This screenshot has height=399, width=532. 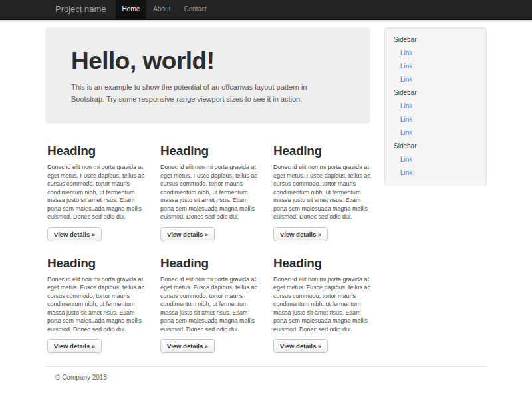 I want to click on nav-item-home: Home, so click(x=132, y=9).